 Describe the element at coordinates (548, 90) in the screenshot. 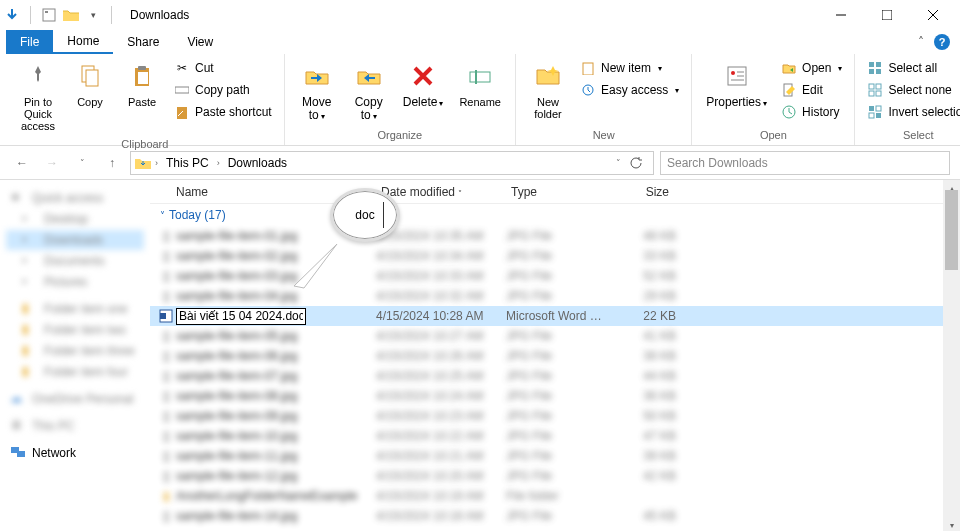

I see `new-folder-button: New folder` at that location.